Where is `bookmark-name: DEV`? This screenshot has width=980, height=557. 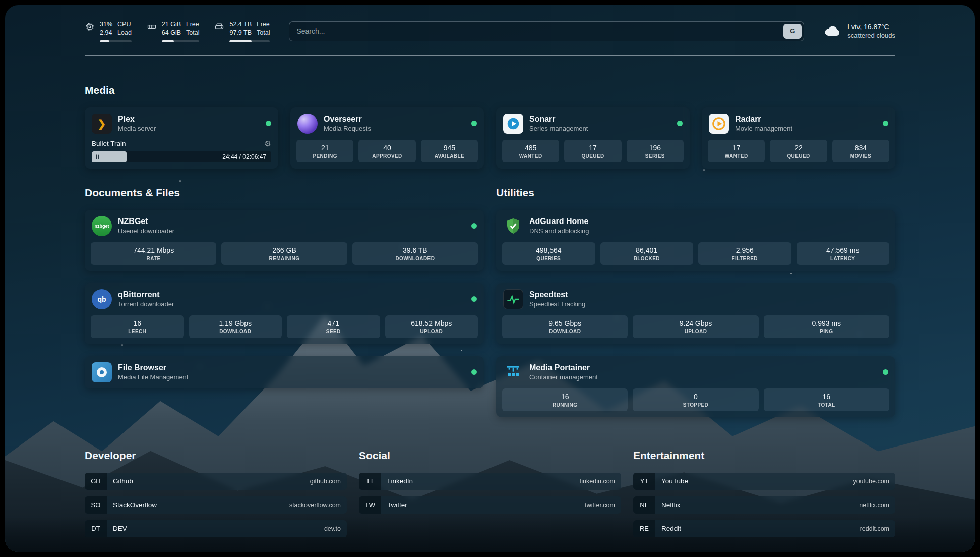
bookmark-name: DEV is located at coordinates (120, 529).